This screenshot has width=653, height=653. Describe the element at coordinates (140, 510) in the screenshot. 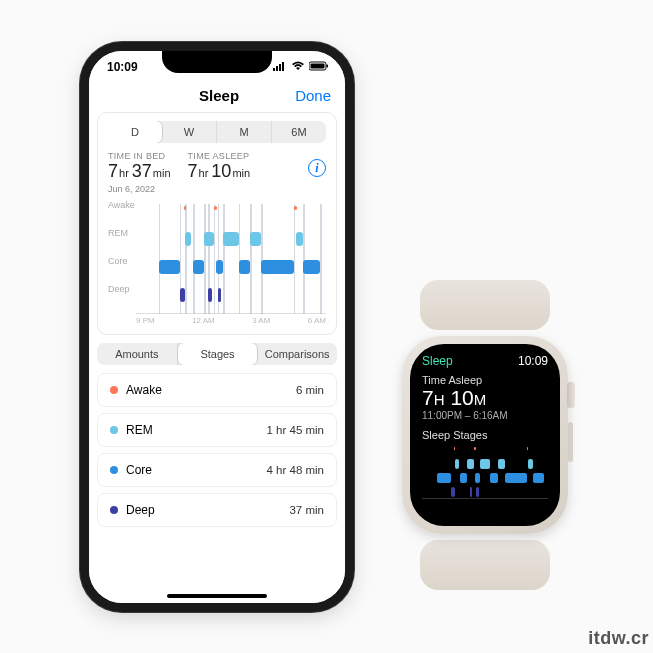

I see `legend-name: Deep` at that location.